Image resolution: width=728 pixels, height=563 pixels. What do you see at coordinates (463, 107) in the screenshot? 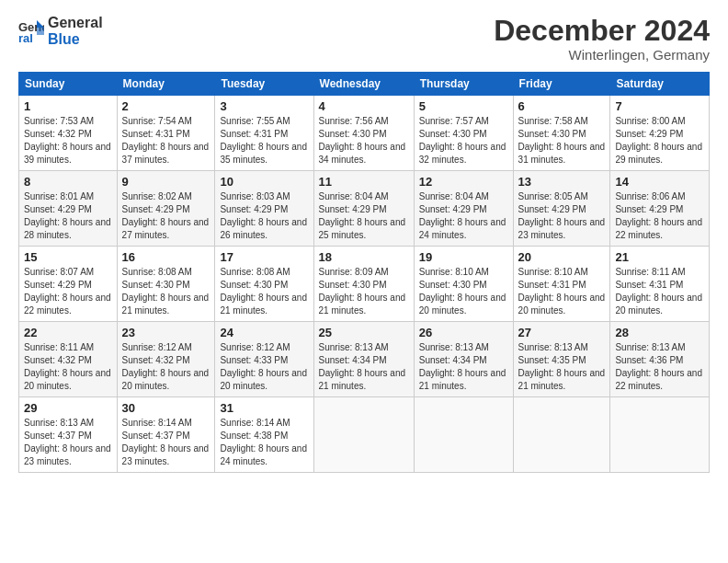
I see `day-number: 5` at bounding box center [463, 107].